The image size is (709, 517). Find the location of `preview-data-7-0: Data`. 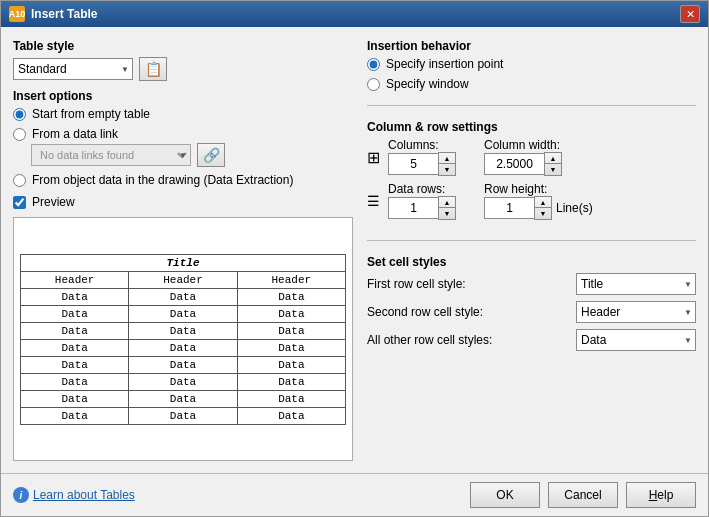

preview-data-7-0: Data is located at coordinates (75, 416).